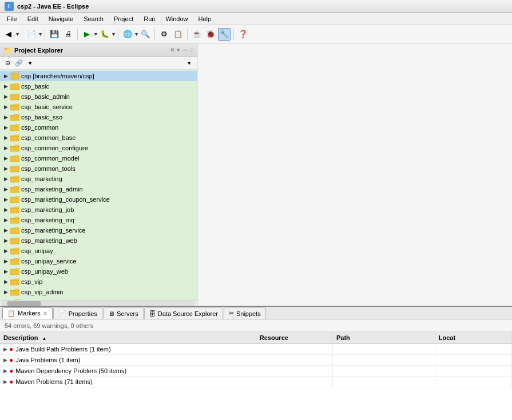  I want to click on menu-file: File, so click(12, 19).